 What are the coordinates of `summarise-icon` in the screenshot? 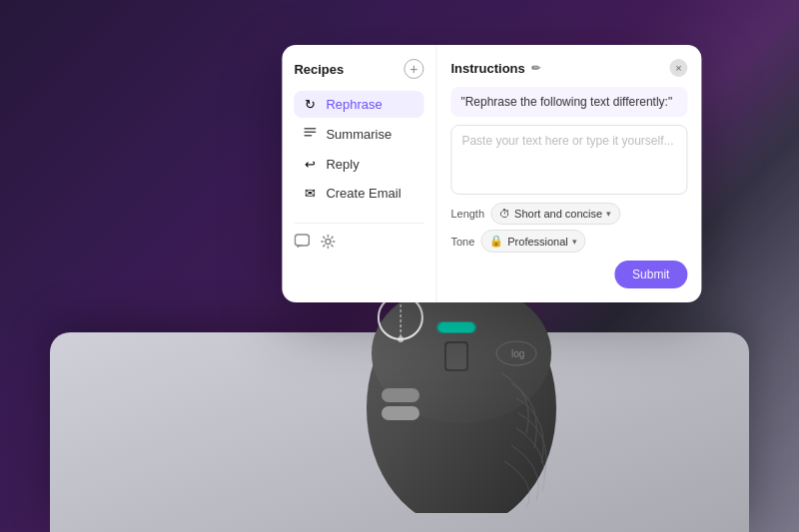 It's located at (310, 134).